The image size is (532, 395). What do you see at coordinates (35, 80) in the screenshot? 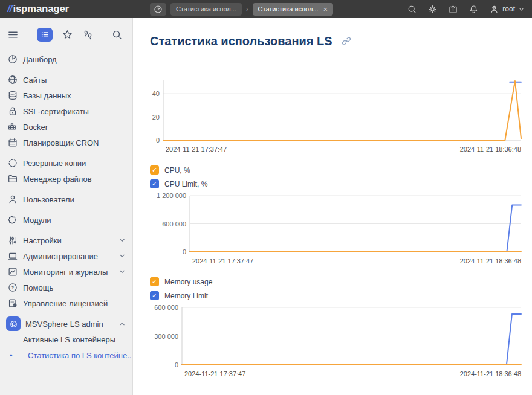
I see `sidebar-item-label: Сайты` at bounding box center [35, 80].